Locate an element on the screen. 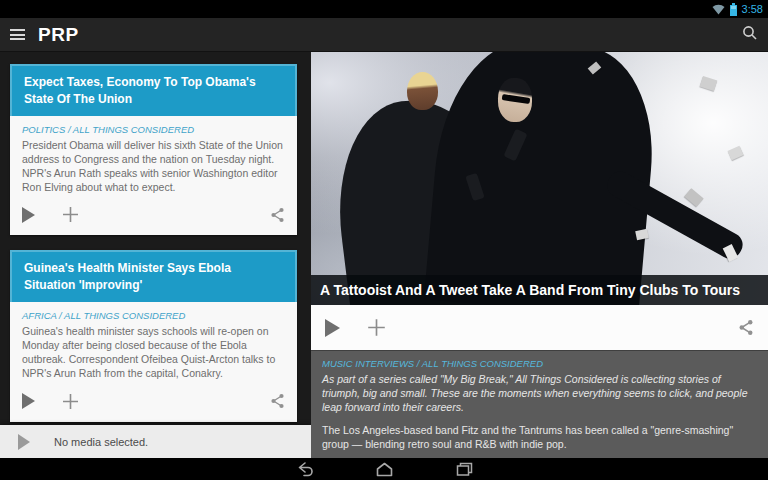 Image resolution: width=768 pixels, height=480 pixels. app-bar: PRP is located at coordinates (384, 35).